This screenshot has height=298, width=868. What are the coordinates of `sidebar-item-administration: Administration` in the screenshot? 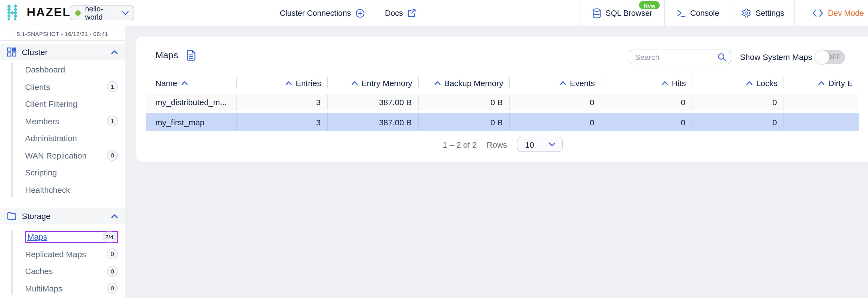 It's located at (63, 138).